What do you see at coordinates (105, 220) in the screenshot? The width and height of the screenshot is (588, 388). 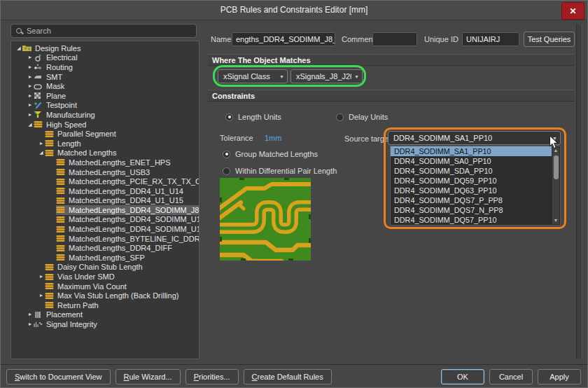 I see `tree-item-matchedlengths-ddr4-sodimm-u1-j20: MatchedLengths_DDR4_SODIMM_U1_J20` at bounding box center [105, 220].